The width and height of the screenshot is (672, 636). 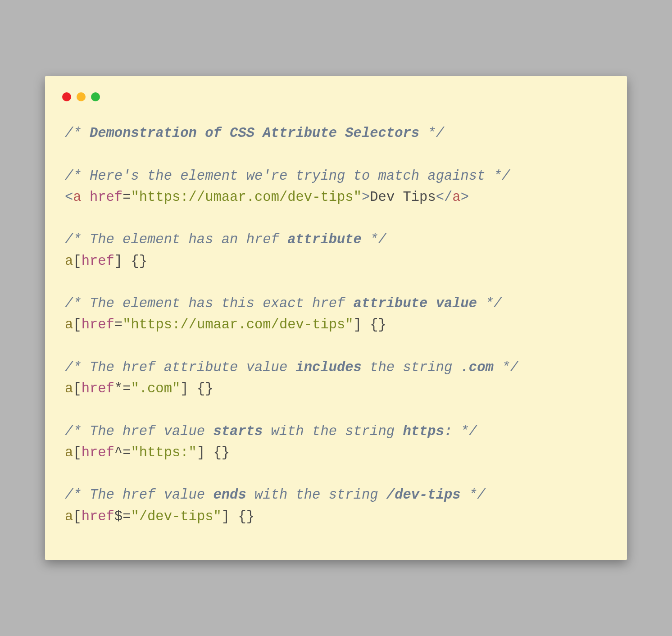 I want to click on window-traffic-lights, so click(x=335, y=97).